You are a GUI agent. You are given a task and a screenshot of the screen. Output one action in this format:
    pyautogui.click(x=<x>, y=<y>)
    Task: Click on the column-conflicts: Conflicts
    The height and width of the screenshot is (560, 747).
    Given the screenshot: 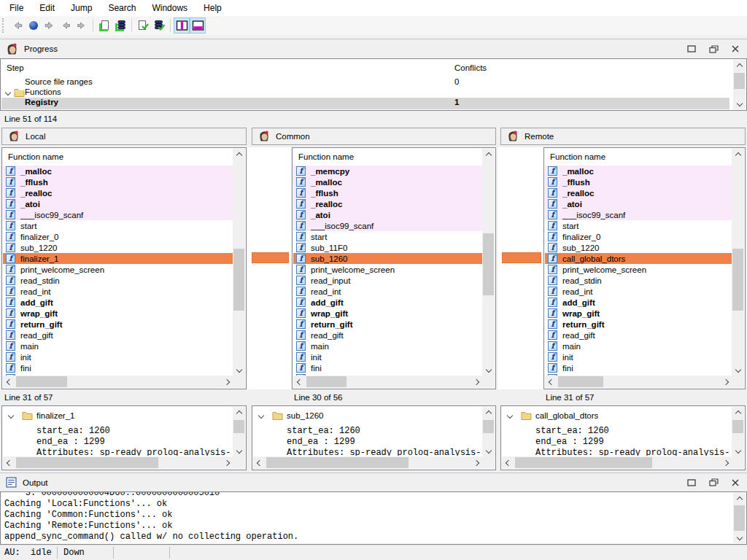 What is the action you would take?
    pyautogui.click(x=471, y=68)
    